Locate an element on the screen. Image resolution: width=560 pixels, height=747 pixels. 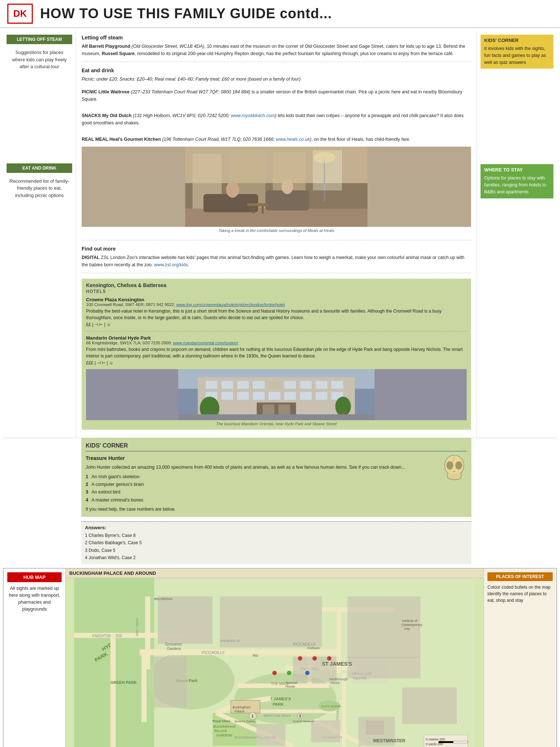
kids-corner-content: Treasure Hunter John Hunter collected an… is located at coordinates (276, 484).